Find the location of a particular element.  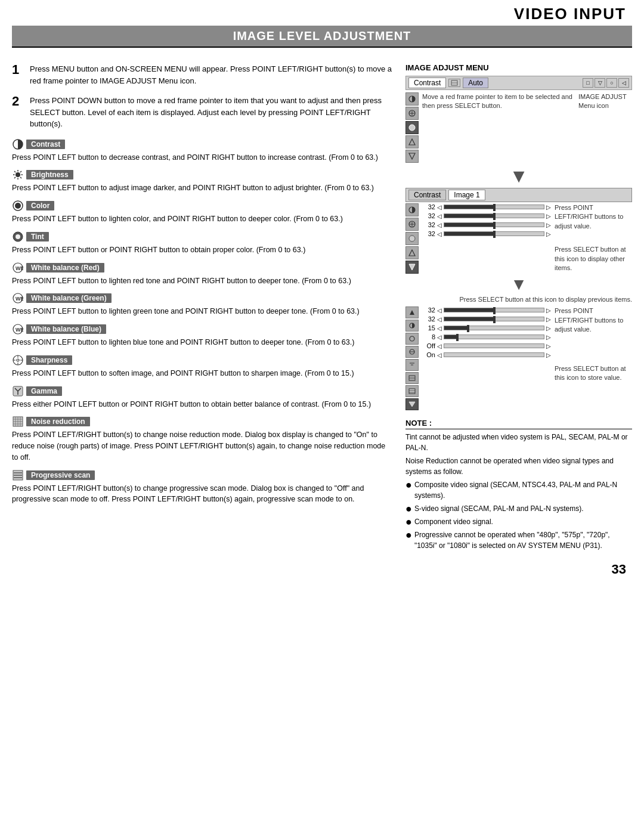

gamma-icon is located at coordinates (18, 391).